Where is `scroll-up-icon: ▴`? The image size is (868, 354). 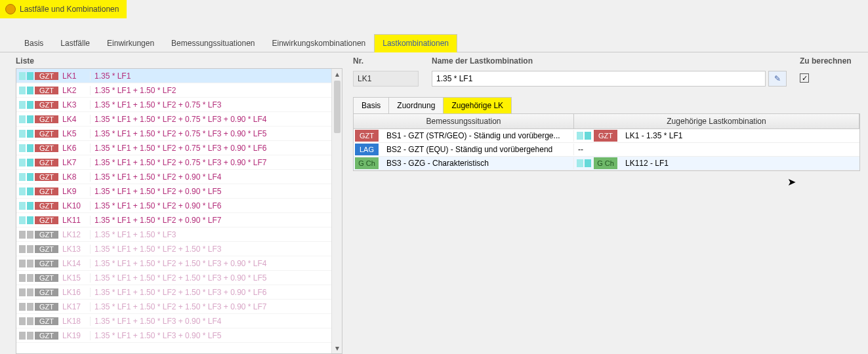
scroll-up-icon: ▴ is located at coordinates (337, 74).